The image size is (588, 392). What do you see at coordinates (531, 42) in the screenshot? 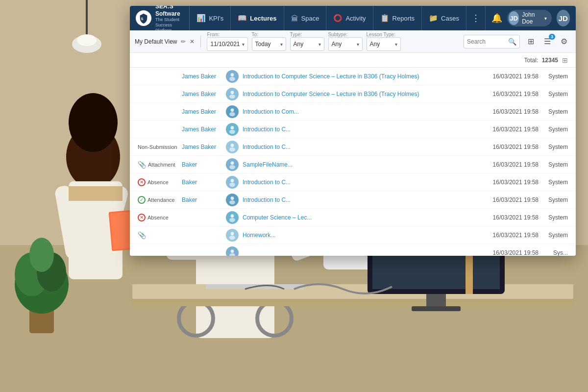
I see `grid-view-button: ⊞` at bounding box center [531, 42].